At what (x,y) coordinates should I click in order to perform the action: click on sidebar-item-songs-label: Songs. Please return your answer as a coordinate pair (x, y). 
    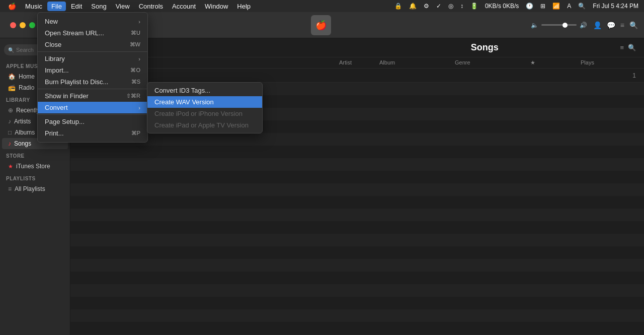
    Looking at the image, I should click on (23, 144).